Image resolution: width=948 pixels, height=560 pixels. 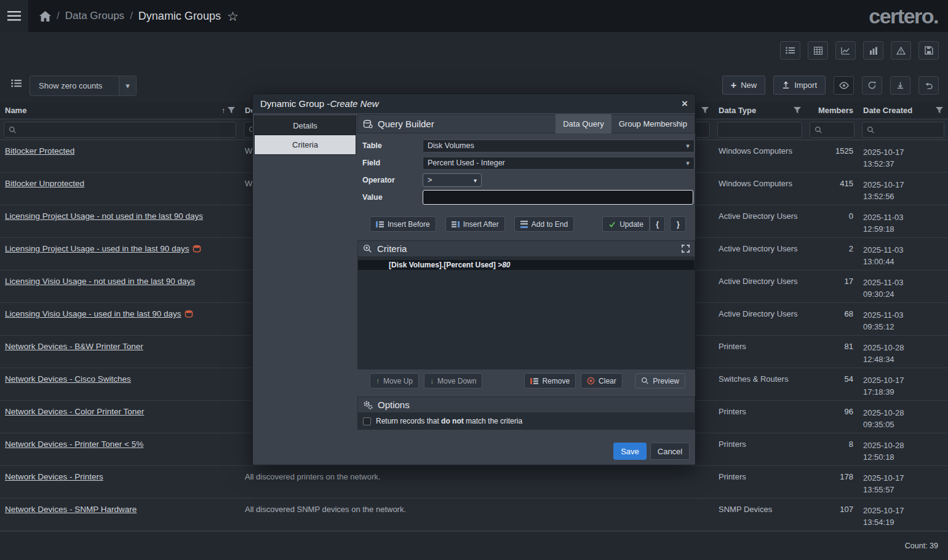 I want to click on row-members: 68, so click(x=832, y=319).